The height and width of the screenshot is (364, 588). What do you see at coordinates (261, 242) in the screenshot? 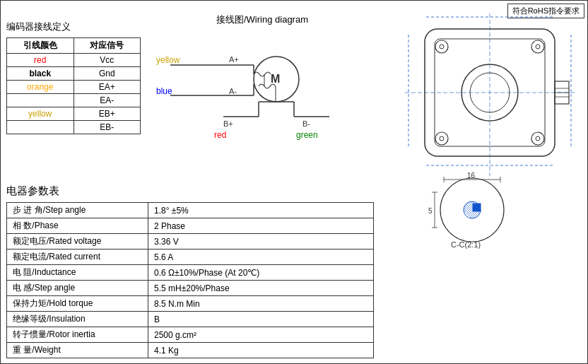
I see `param-voltage-value: 3.36 V` at bounding box center [261, 242].